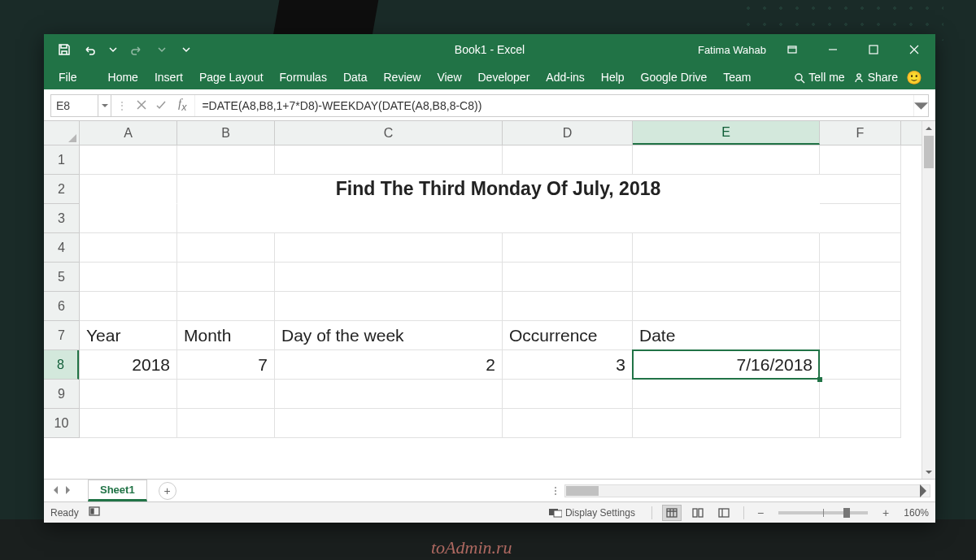  What do you see at coordinates (792, 50) in the screenshot?
I see `ribbon-display-options-icon` at bounding box center [792, 50].